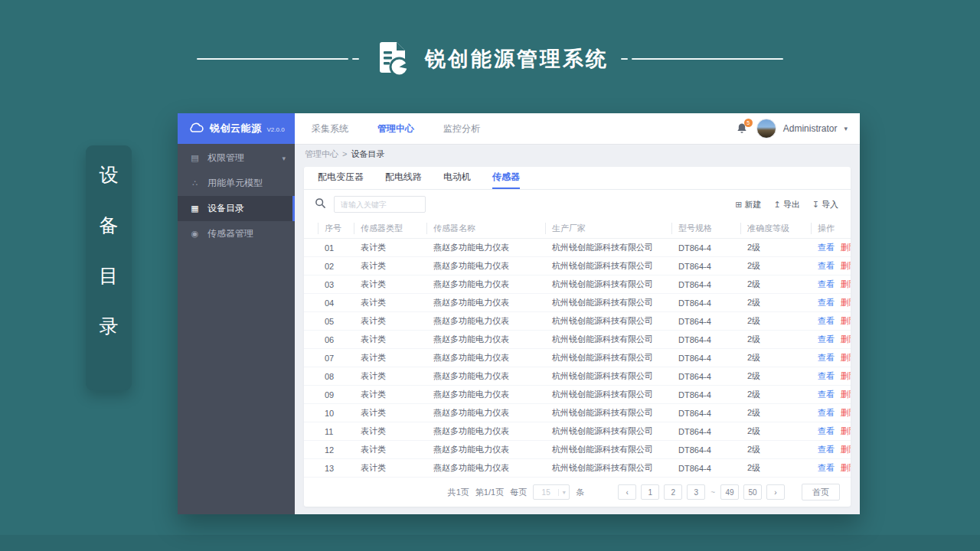 The height and width of the screenshot is (551, 980). What do you see at coordinates (341, 178) in the screenshot?
I see `tab-transformer: 配电变压器` at bounding box center [341, 178].